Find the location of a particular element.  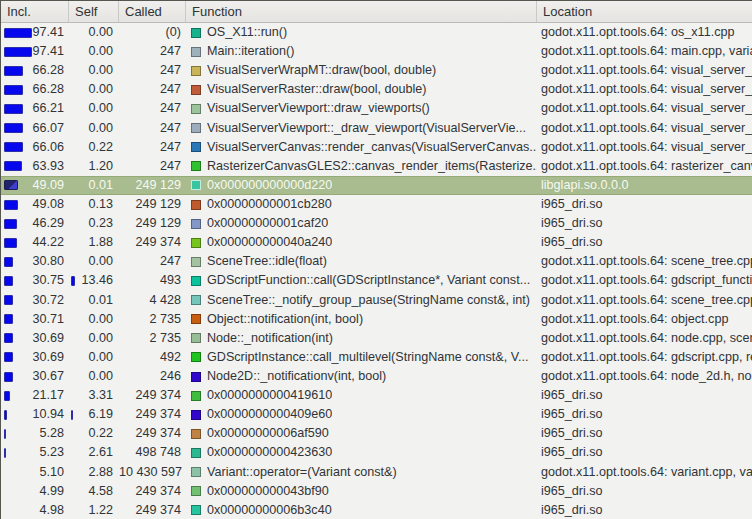

self-value: 6.19 is located at coordinates (100, 414).